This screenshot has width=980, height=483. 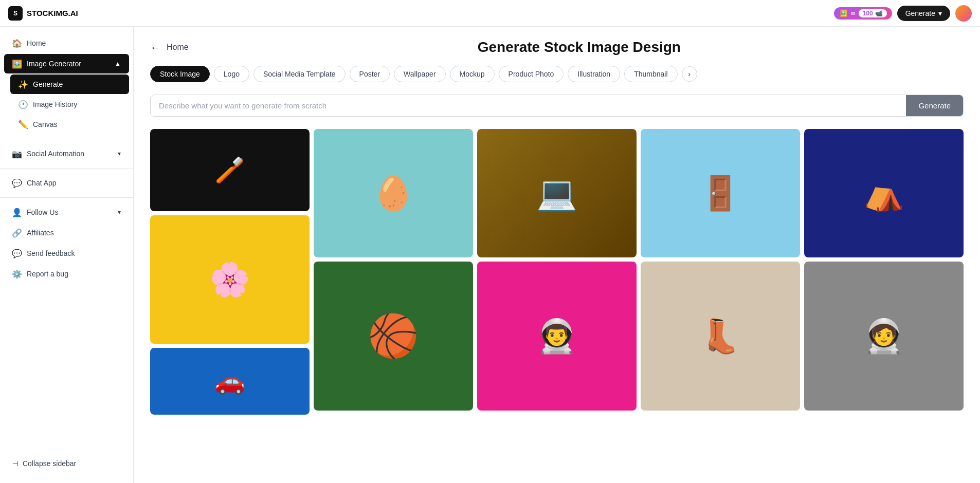 What do you see at coordinates (15, 13) in the screenshot?
I see `logo-icon: S` at bounding box center [15, 13].